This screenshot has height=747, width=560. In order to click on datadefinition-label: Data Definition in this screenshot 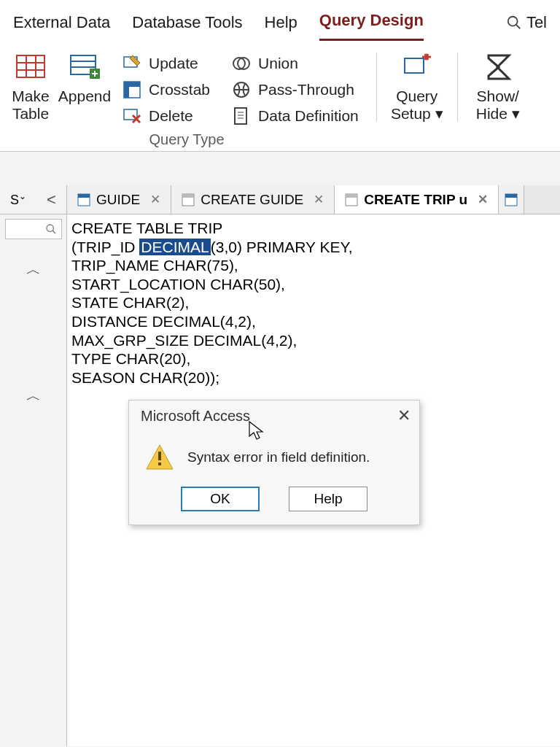, I will do `click(308, 116)`.